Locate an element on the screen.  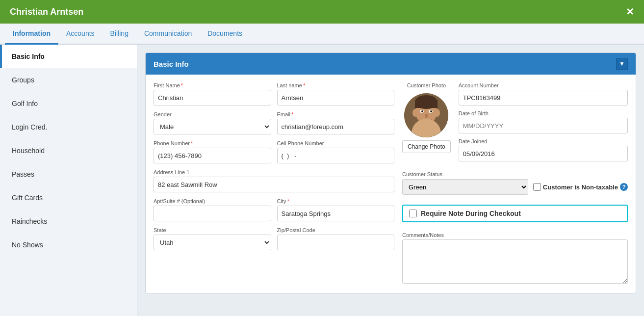
email-input is located at coordinates (336, 127).